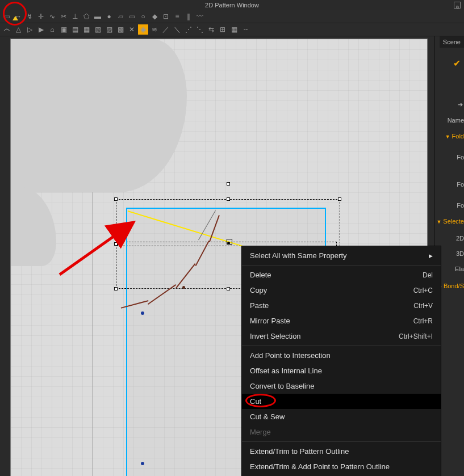  What do you see at coordinates (341, 290) in the screenshot?
I see `ctx-copy: Copy Ctrl+C` at bounding box center [341, 290].